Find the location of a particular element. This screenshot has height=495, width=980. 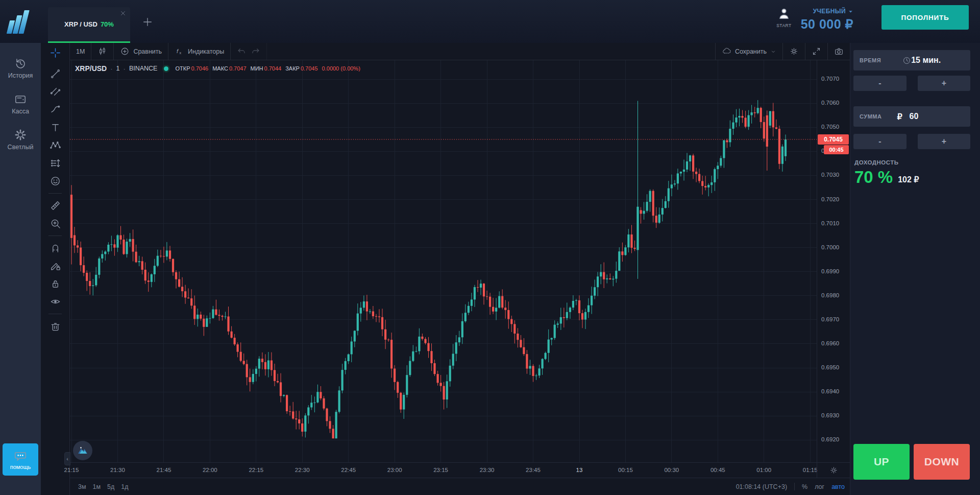

time-minus-button: - is located at coordinates (880, 83).